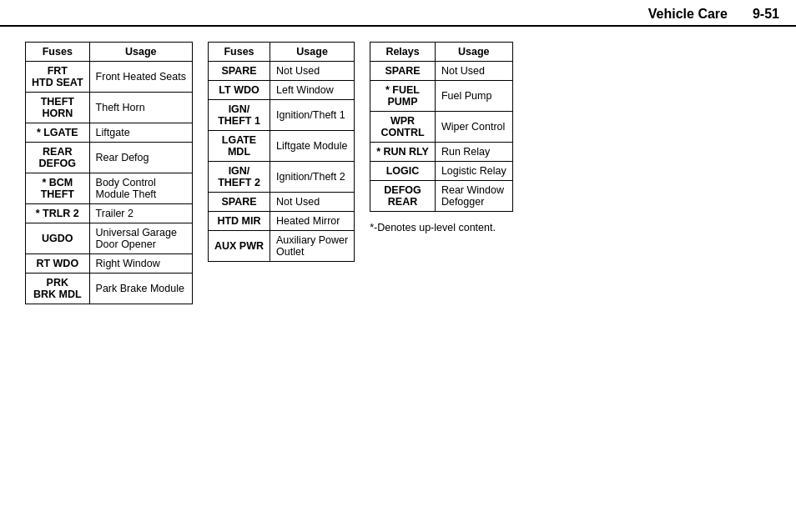 This screenshot has width=796, height=532. What do you see at coordinates (398, 13) in the screenshot?
I see `page-header: Vehicle Care 9-51` at bounding box center [398, 13].